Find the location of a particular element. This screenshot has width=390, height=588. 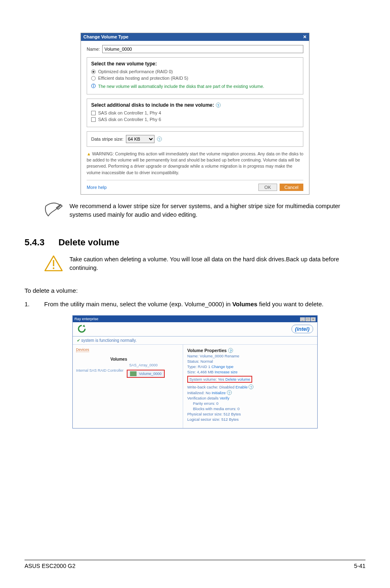

volume-item-selected: Volume_0000 is located at coordinates (146, 374).